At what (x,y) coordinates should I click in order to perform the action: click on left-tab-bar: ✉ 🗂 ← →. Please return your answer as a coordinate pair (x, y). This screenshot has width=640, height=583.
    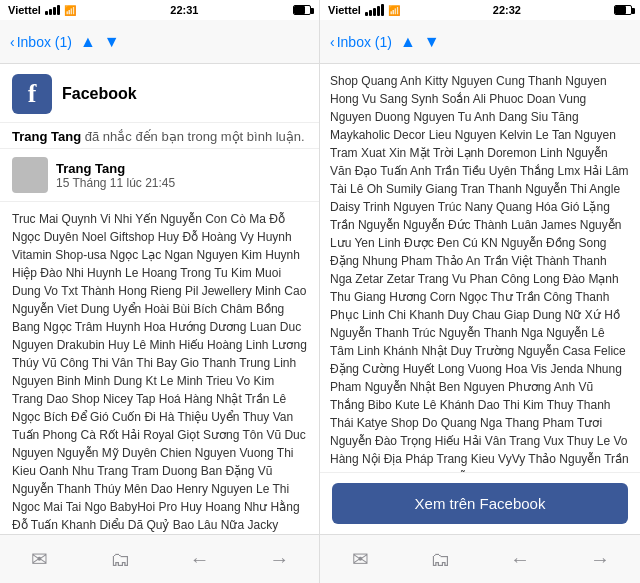
    Looking at the image, I should click on (160, 558).